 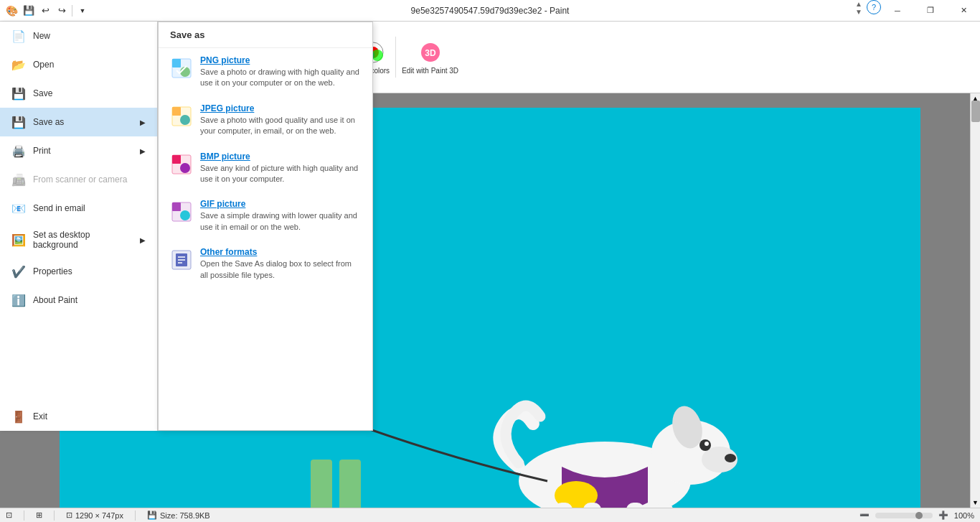 I want to click on other-icon, so click(x=182, y=260).